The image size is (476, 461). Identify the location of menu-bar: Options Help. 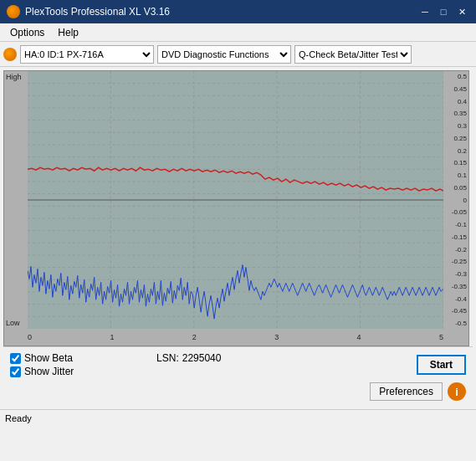
(238, 33).